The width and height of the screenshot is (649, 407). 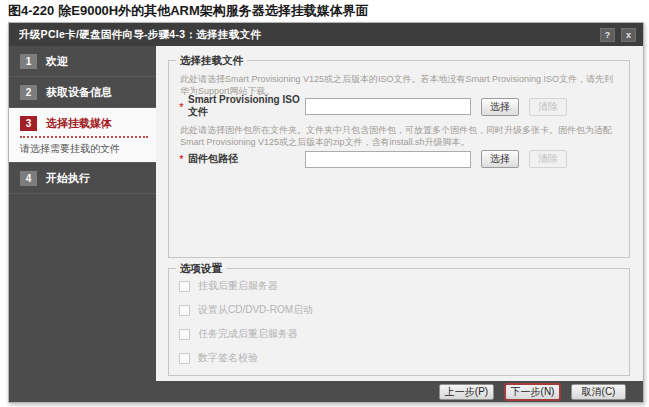 I want to click on step-label-active: 选择挂载媒体, so click(x=79, y=124).